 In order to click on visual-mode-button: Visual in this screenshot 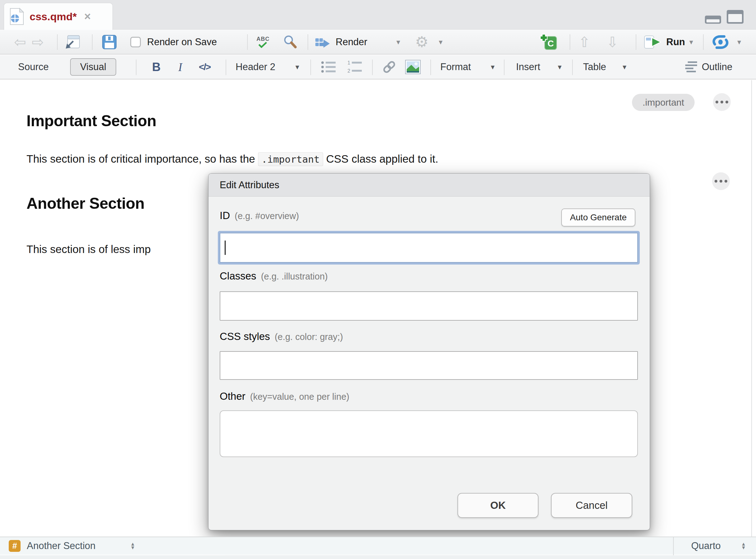, I will do `click(93, 67)`.